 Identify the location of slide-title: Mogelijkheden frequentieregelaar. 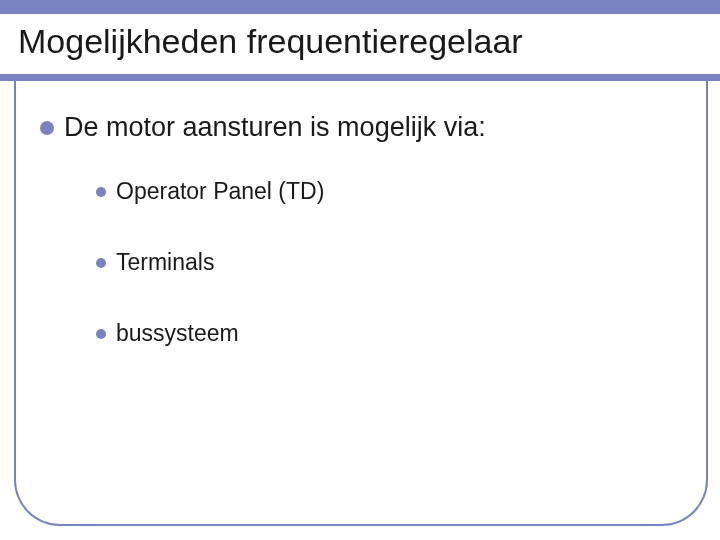
(270, 42).